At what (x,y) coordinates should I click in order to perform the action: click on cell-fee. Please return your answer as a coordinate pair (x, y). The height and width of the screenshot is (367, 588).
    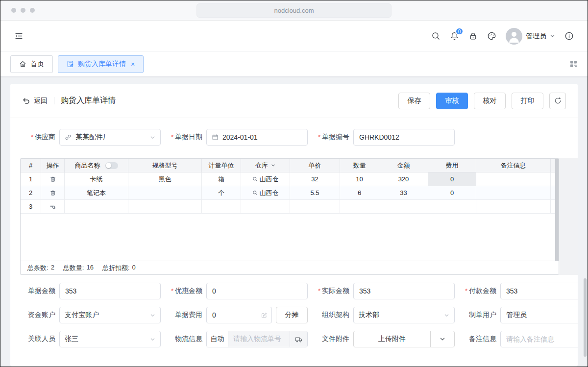
    Looking at the image, I should click on (452, 207).